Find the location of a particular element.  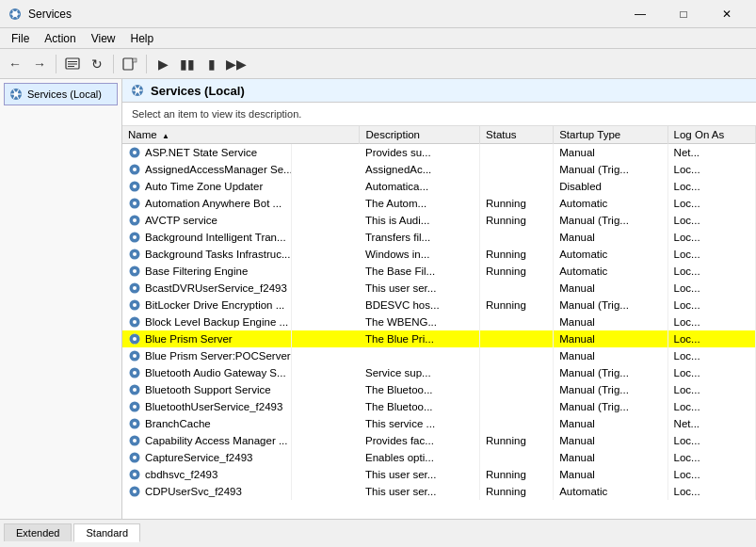

table-row: Capability Access Manager ...Provides fa… is located at coordinates (439, 441).